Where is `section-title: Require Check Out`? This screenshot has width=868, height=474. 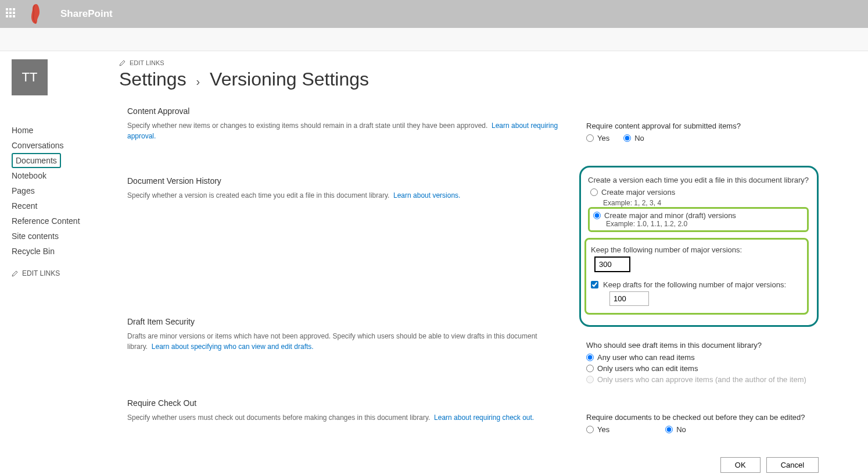
section-title: Require Check Out is located at coordinates (348, 403).